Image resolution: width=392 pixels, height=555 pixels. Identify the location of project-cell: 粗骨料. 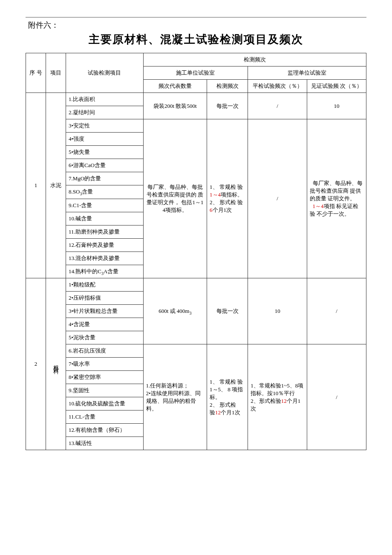
(56, 364).